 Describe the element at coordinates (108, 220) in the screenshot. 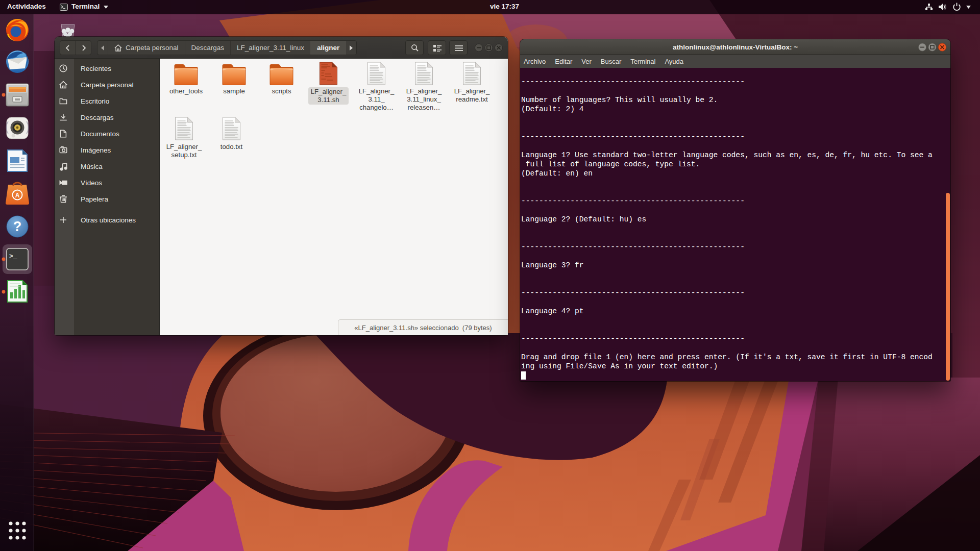

I see `svg-text: Otras ubicaciones` at that location.